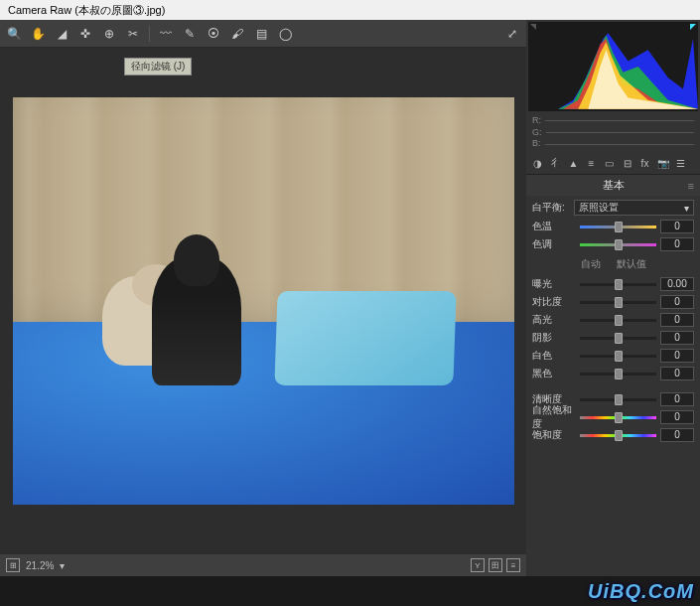 Image resolution: width=700 pixels, height=606 pixels. What do you see at coordinates (62, 566) in the screenshot?
I see `dropdown-arrow-icon: ▾` at bounding box center [62, 566].